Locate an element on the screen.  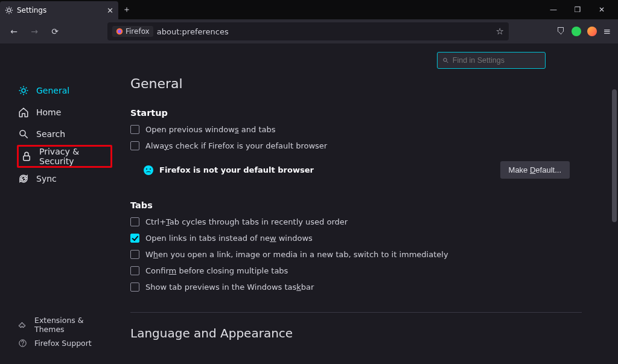
addon-grammarly-icon is located at coordinates (576, 31).